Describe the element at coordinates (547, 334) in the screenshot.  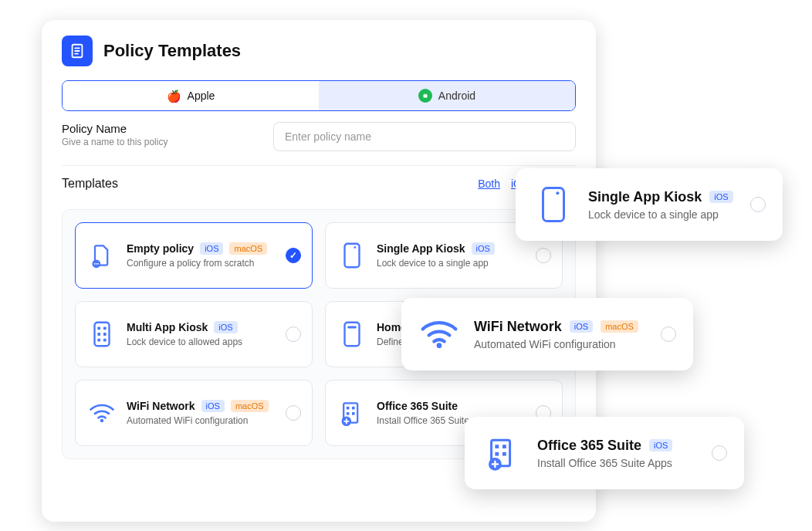
I see `float-card-wifi: WiFi Network iOS macOS Automated WiFi co…` at that location.